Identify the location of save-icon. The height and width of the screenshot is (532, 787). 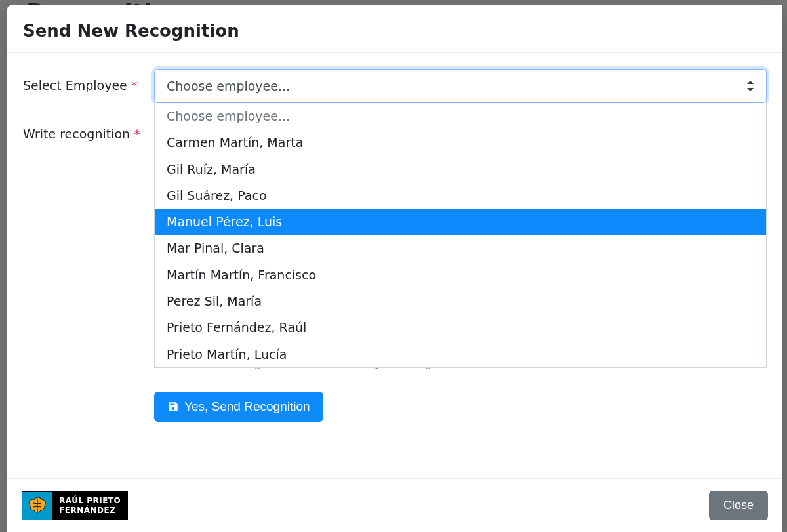
(173, 407).